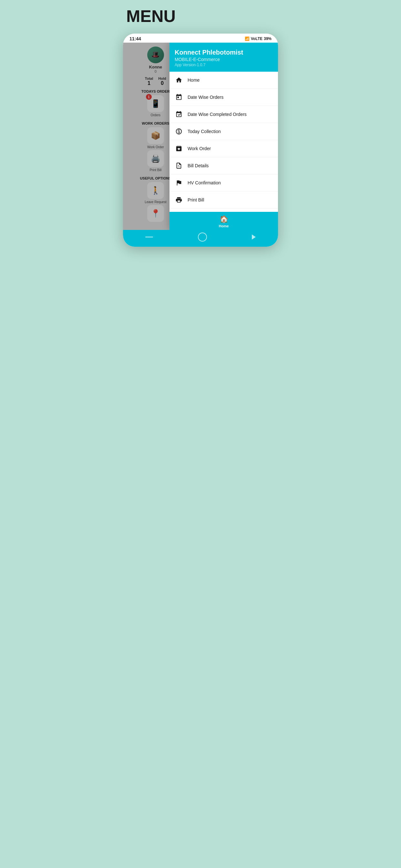  What do you see at coordinates (179, 148) in the screenshot?
I see `box-icon` at bounding box center [179, 148].